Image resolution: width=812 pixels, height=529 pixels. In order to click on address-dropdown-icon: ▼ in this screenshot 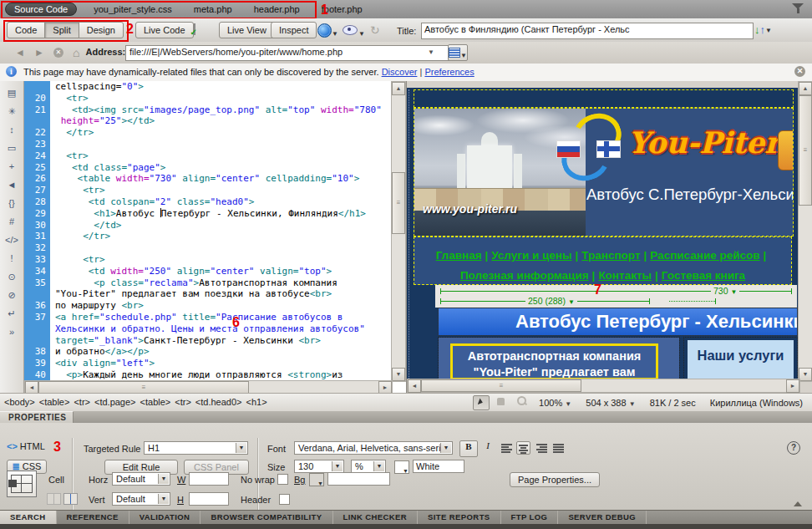, I will do `click(431, 52)`.